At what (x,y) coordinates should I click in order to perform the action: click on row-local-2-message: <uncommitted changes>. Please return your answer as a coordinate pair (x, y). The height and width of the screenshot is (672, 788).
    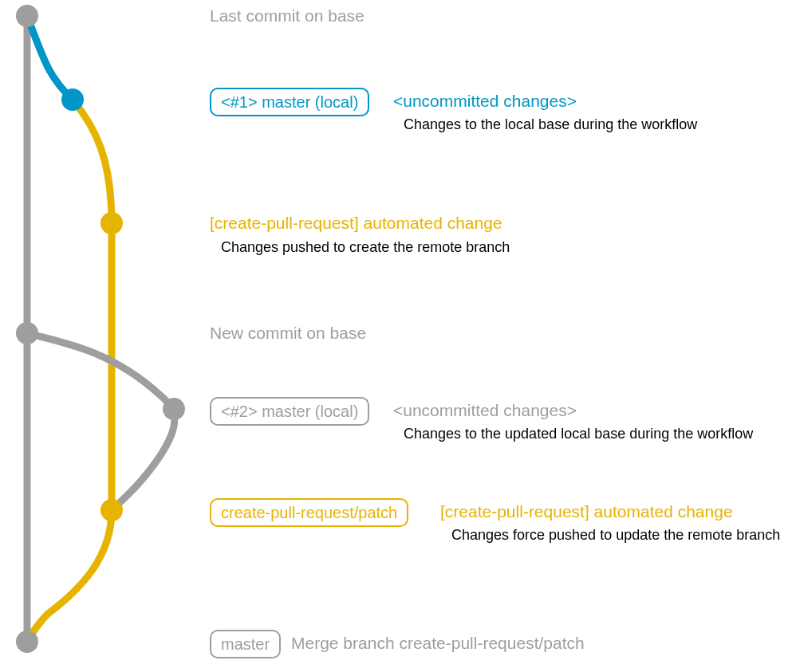
    Looking at the image, I should click on (485, 411).